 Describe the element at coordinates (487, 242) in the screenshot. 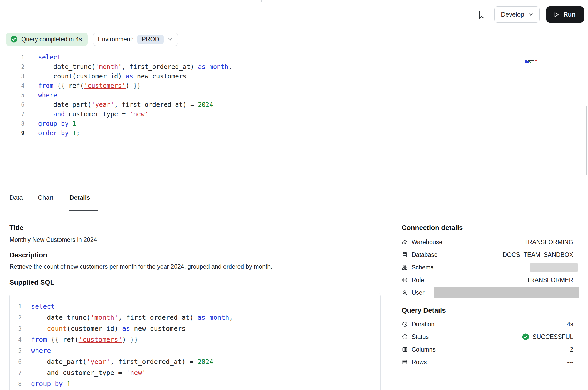

I see `connection-row-warehouse: Warehouse TRANSFORMING` at that location.